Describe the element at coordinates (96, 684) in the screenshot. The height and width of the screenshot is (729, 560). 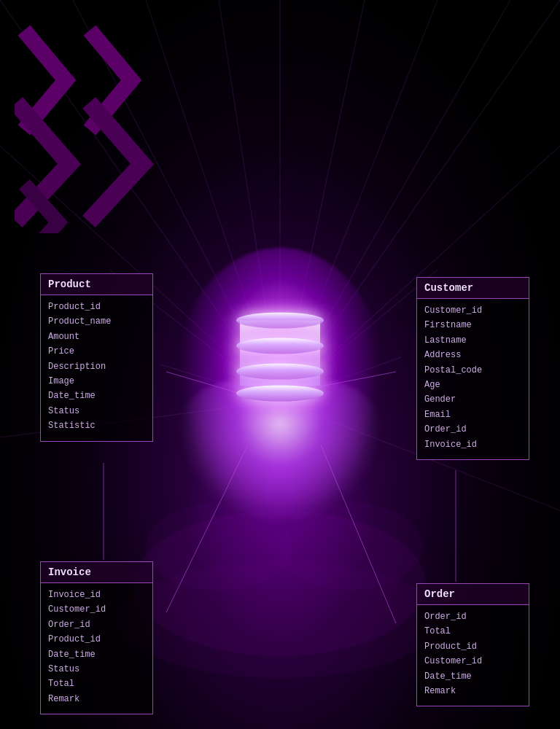
I see `field-inv-total: Total` at that location.